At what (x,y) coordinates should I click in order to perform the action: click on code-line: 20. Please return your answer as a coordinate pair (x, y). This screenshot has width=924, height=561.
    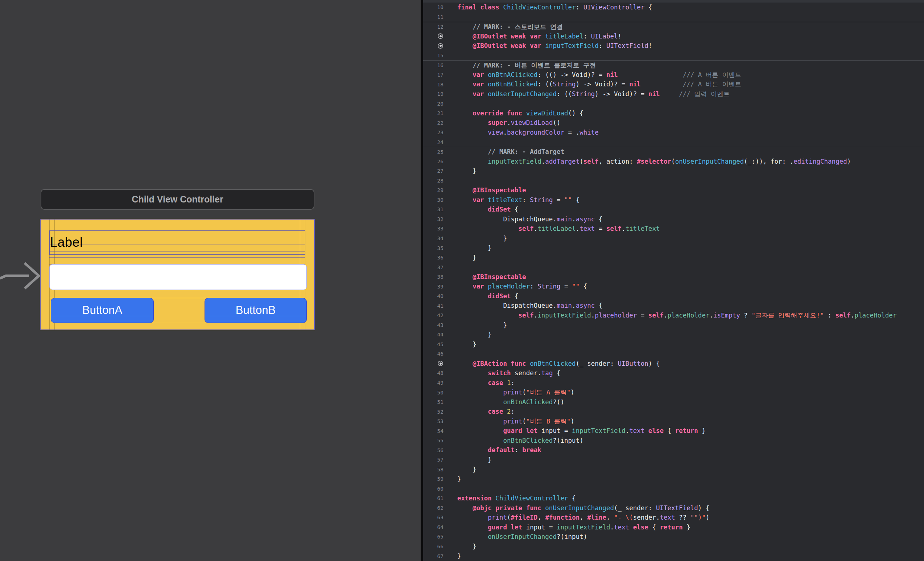
    Looking at the image, I should click on (674, 104).